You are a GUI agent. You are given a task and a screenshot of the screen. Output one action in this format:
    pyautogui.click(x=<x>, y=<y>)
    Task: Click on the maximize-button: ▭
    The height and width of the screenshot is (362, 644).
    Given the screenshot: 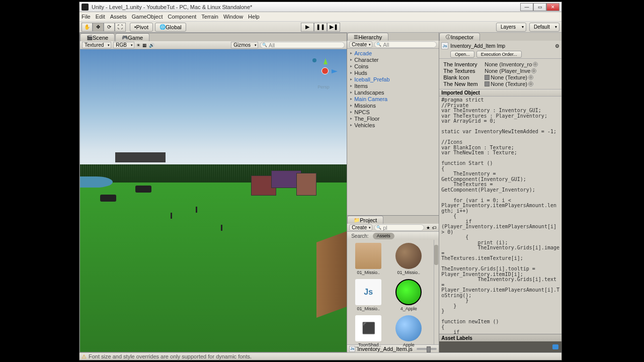 What is the action you would take?
    pyautogui.click(x=540, y=7)
    